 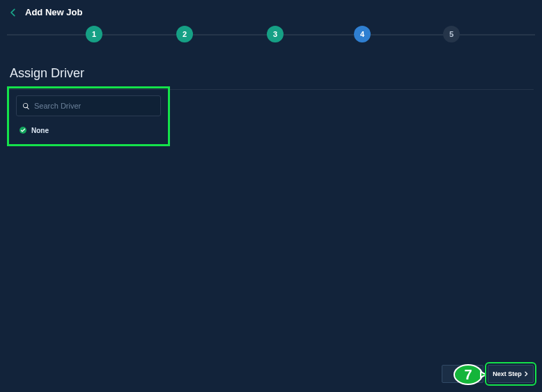 What do you see at coordinates (275, 34) in the screenshot?
I see `step-3-label: 3` at bounding box center [275, 34].